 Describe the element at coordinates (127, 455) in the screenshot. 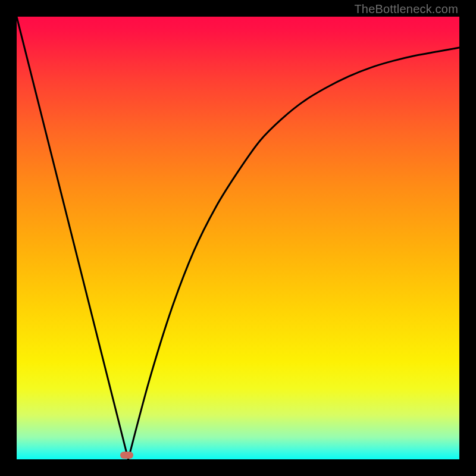

I see `minimum-marker` at that location.